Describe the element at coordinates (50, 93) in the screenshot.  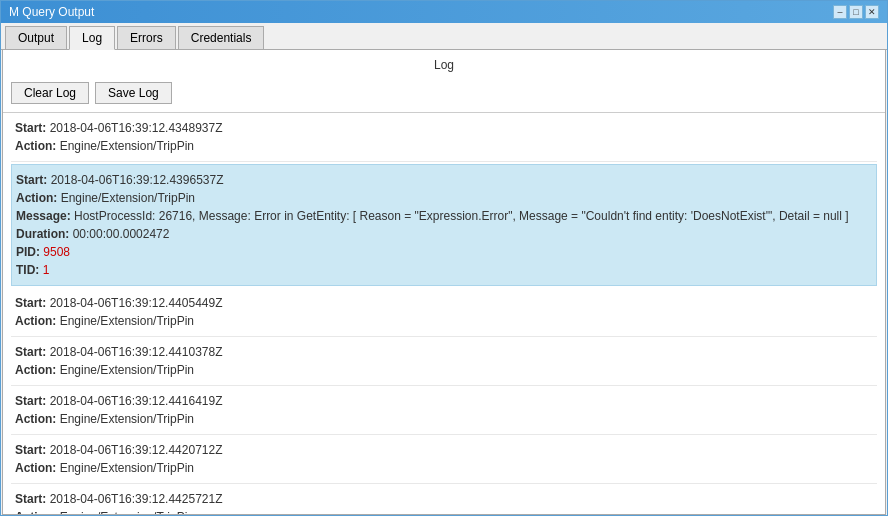
I see `clear-log-button: Clear Log` at that location.